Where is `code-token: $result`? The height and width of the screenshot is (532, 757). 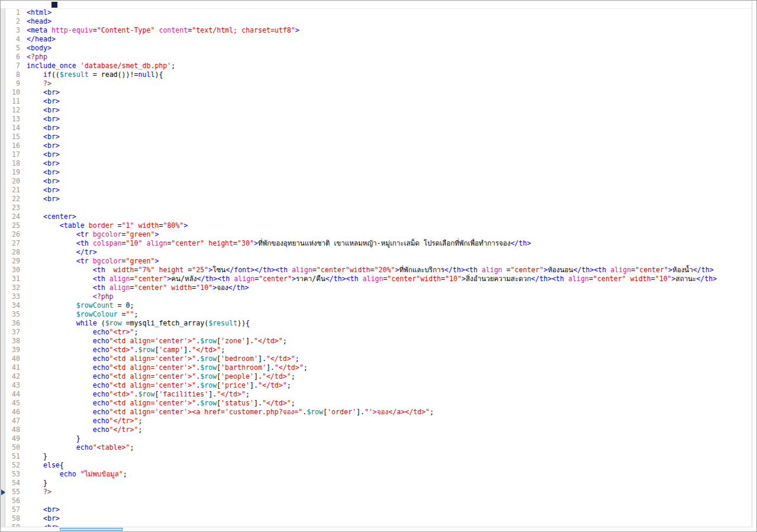 code-token: $result is located at coordinates (75, 75).